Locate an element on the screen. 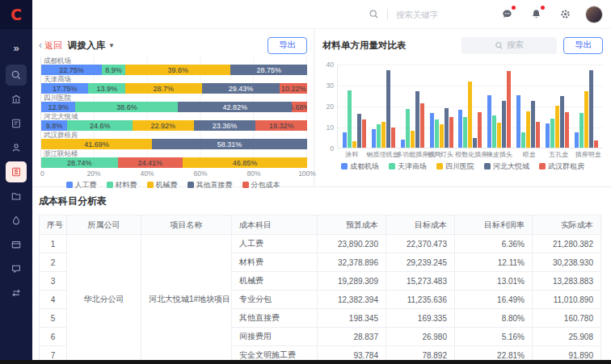 Image resolution: width=611 pixels, height=364 pixels. bar-segment: 39.6% is located at coordinates (178, 69).